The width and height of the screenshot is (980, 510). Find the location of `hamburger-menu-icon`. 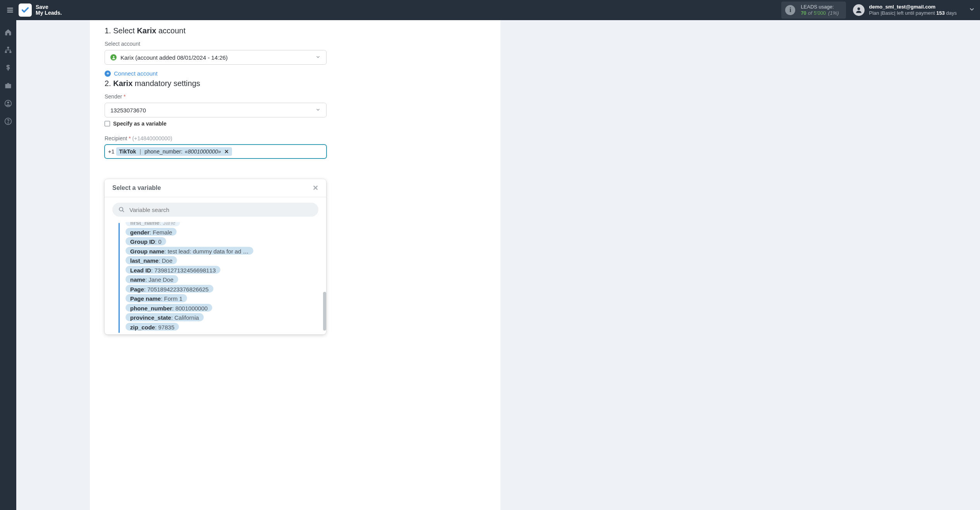

hamburger-menu-icon is located at coordinates (10, 10).